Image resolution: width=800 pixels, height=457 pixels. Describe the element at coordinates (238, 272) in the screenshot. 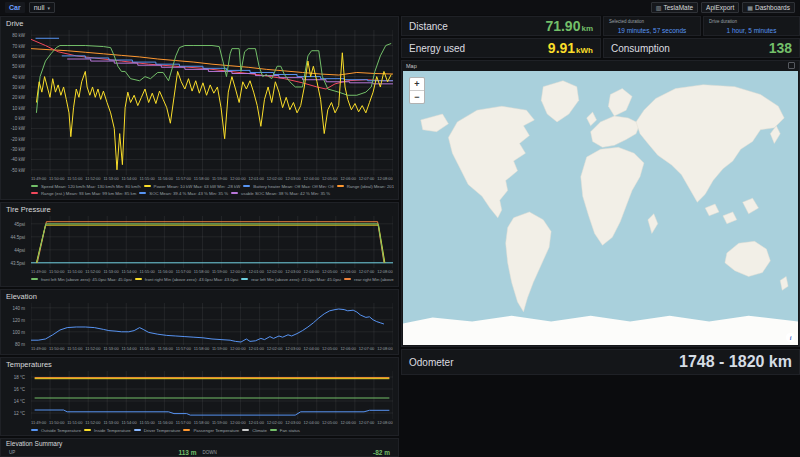

I see `x-axis-label: 12:00:00` at that location.